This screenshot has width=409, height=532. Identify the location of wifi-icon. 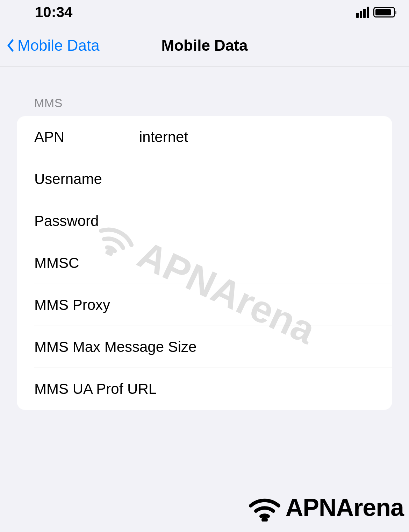
(265, 508).